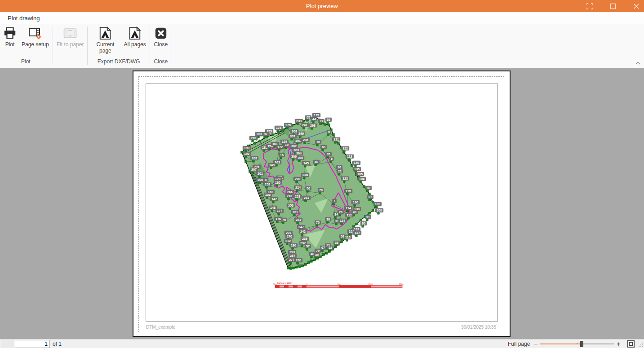 The height and width of the screenshot is (348, 644). Describe the element at coordinates (613, 6) in the screenshot. I see `maximize-icon` at that location.